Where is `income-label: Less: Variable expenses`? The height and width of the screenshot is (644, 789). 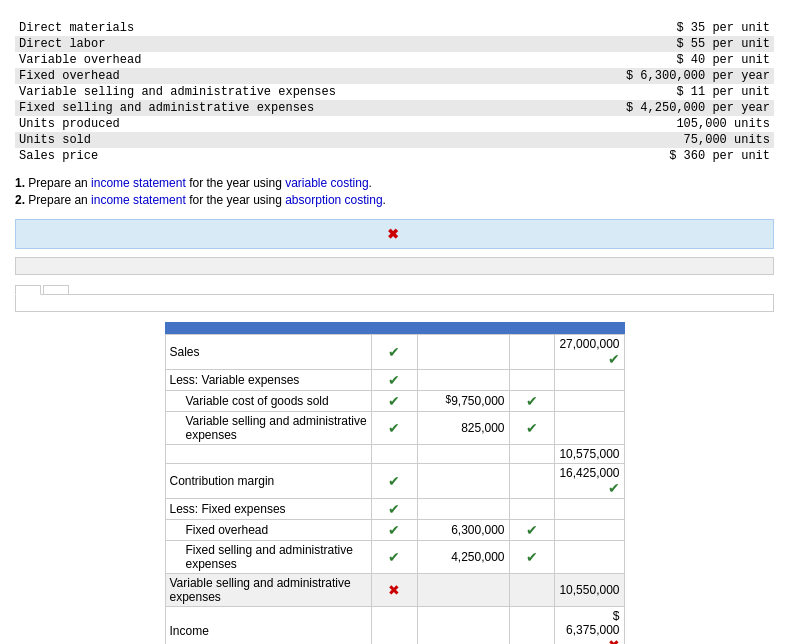
income-label: Less: Variable expenses is located at coordinates (268, 380).